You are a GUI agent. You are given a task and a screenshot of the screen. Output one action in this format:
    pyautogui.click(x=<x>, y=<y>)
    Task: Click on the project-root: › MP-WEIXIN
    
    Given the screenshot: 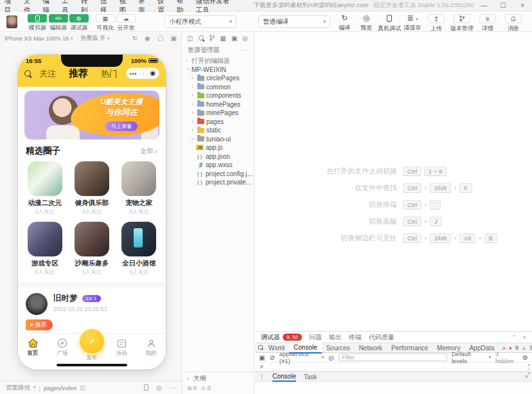 What is the action you would take?
    pyautogui.click(x=218, y=70)
    